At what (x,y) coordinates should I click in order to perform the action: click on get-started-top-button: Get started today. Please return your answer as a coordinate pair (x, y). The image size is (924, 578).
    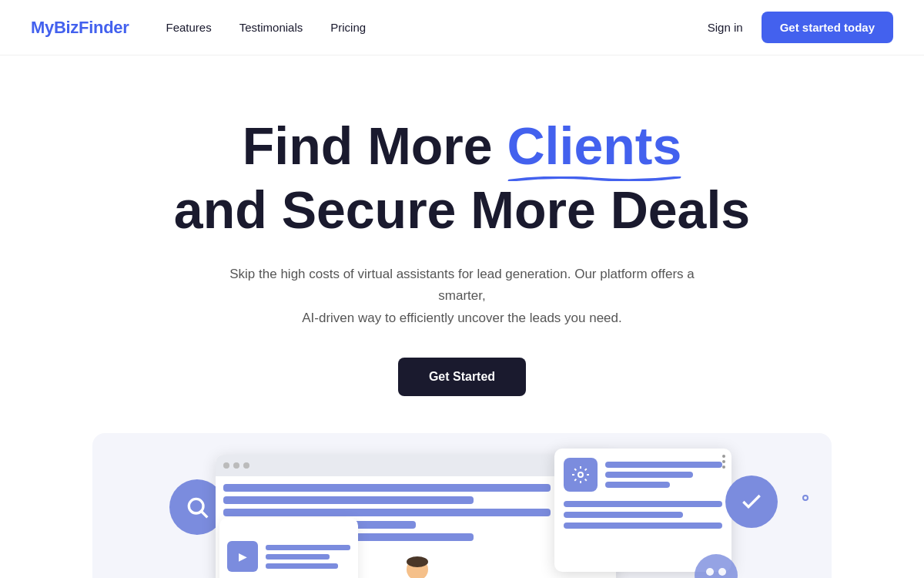
    Looking at the image, I should click on (827, 28).